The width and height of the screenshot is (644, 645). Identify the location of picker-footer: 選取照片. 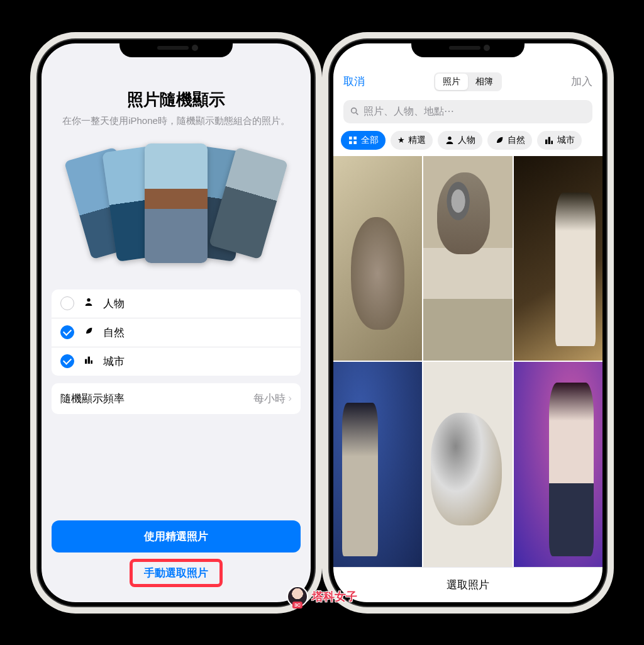
(468, 585).